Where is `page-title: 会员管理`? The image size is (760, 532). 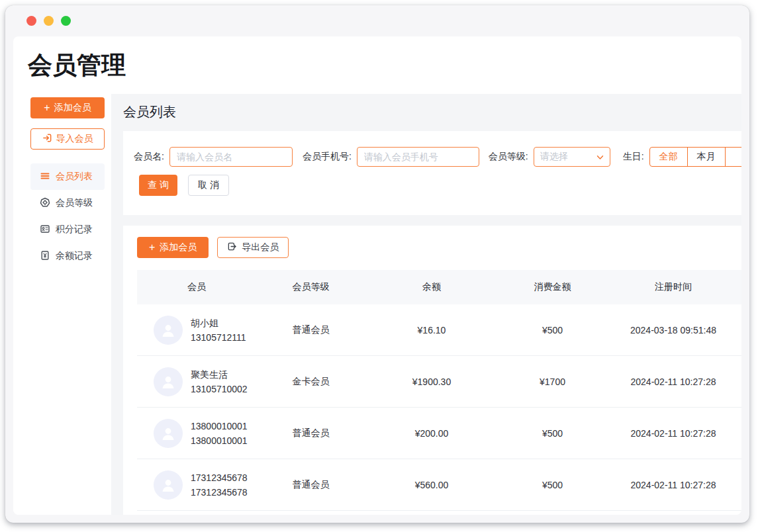 page-title: 会员管理 is located at coordinates (385, 66).